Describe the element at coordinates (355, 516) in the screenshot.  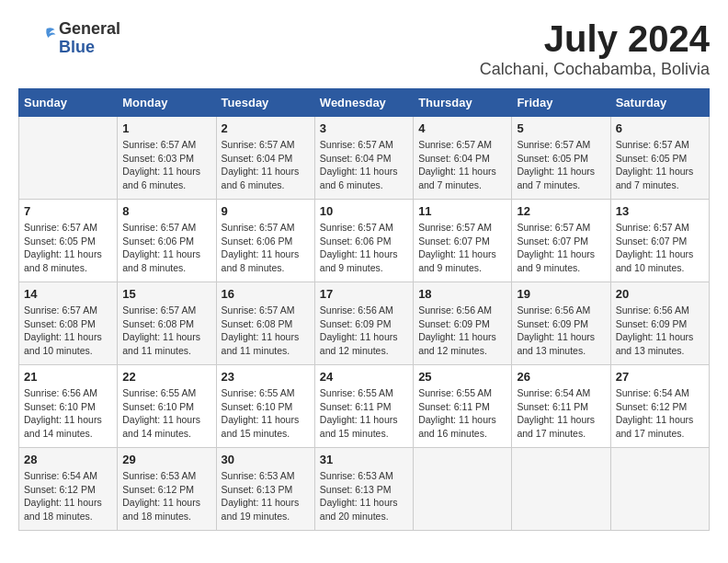
I see `day-info-line: and 20 minutes.` at that location.